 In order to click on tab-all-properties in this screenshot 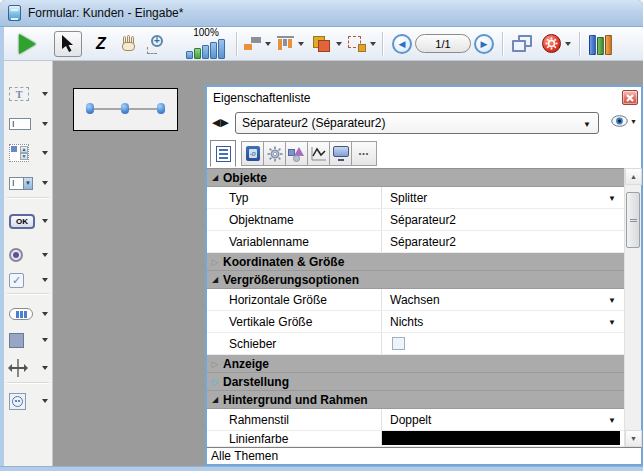, I will do `click(223, 154)`.